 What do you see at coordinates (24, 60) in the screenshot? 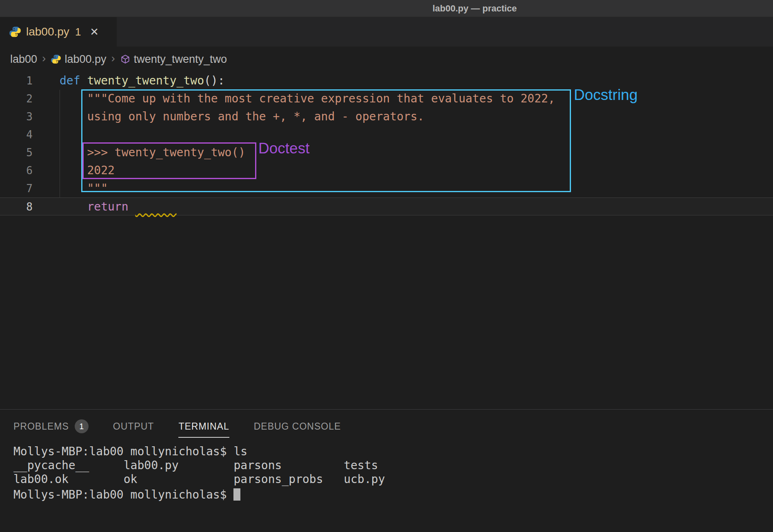
I see `breadcrumb-folder: lab00` at bounding box center [24, 60].